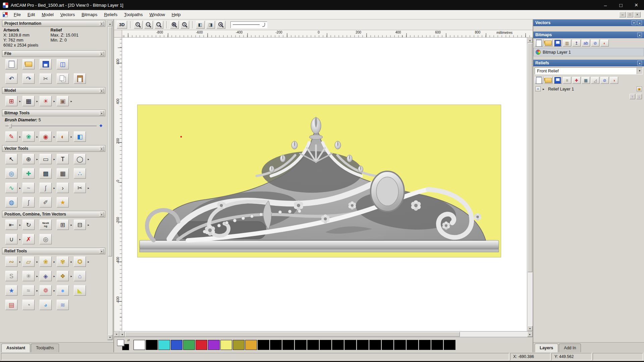 Image resolution: width=644 pixels, height=362 pixels. What do you see at coordinates (567, 80) in the screenshot?
I see `merge-relief-icon: ≡` at bounding box center [567, 80].